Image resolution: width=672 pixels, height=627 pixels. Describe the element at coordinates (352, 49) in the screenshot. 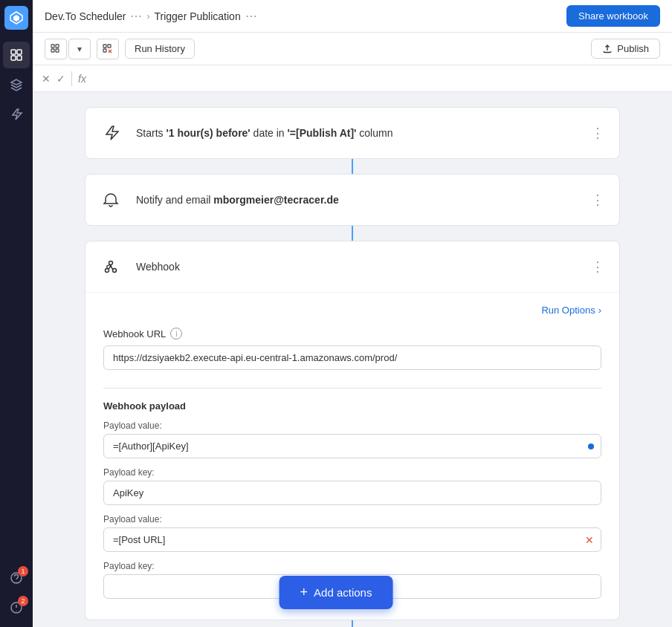

I see `toolbar: ▾ Run History Publish` at that location.